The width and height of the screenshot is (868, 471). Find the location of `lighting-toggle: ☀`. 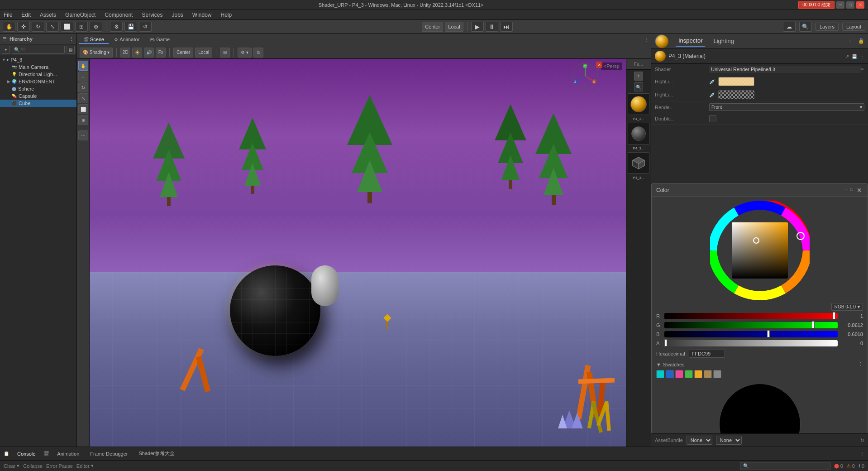

lighting-toggle: ☀ is located at coordinates (137, 53).